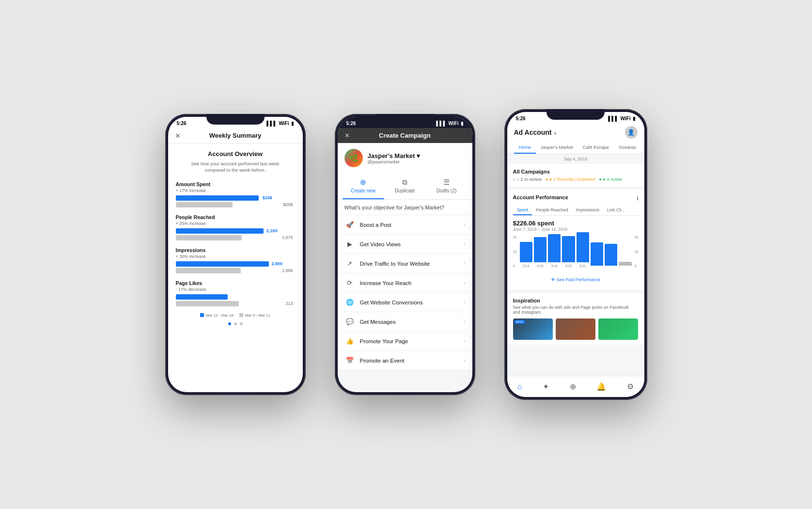 The image size is (812, 509). What do you see at coordinates (554, 266) in the screenshot?
I see `x-label-3: 3/18` at bounding box center [554, 266].